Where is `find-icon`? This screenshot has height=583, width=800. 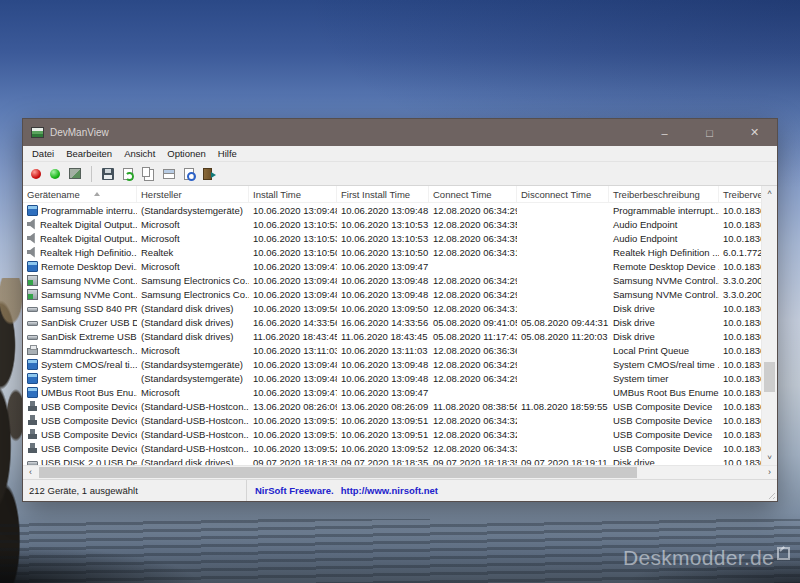 find-icon is located at coordinates (189, 174).